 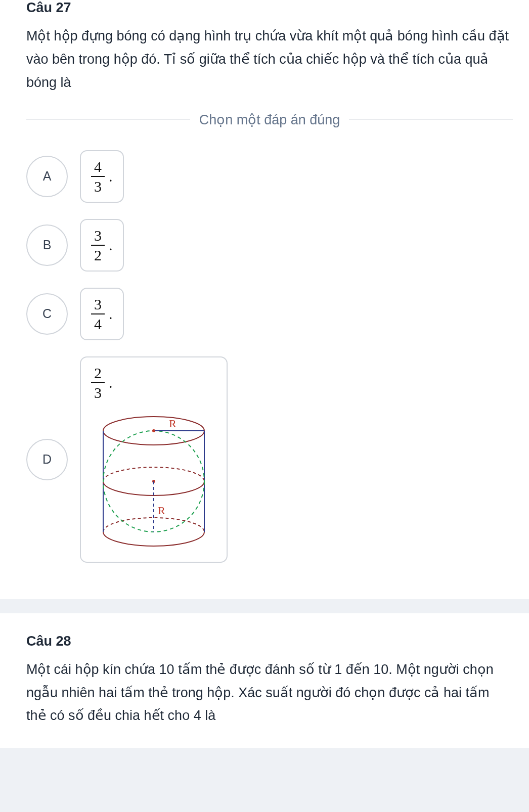 I want to click on question-body: Một hộp đựng bóng có dạng hình trụ chứa …, so click(x=270, y=60).